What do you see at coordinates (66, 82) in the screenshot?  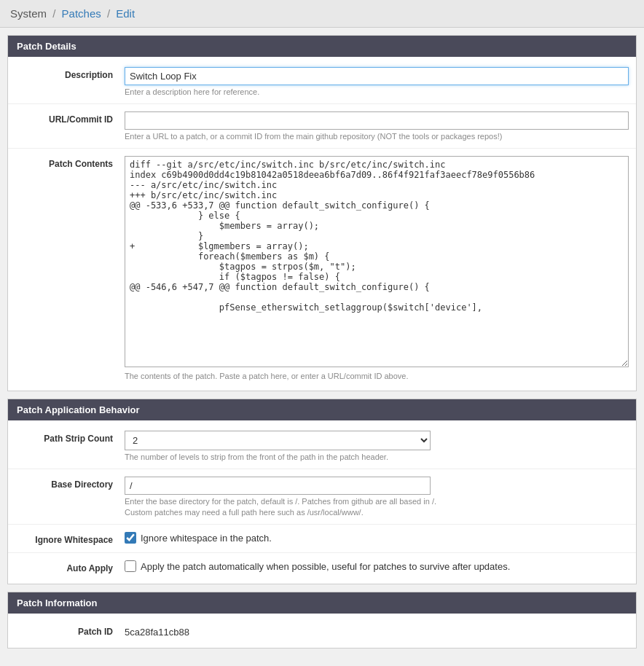 I see `description-label: Description` at bounding box center [66, 82].